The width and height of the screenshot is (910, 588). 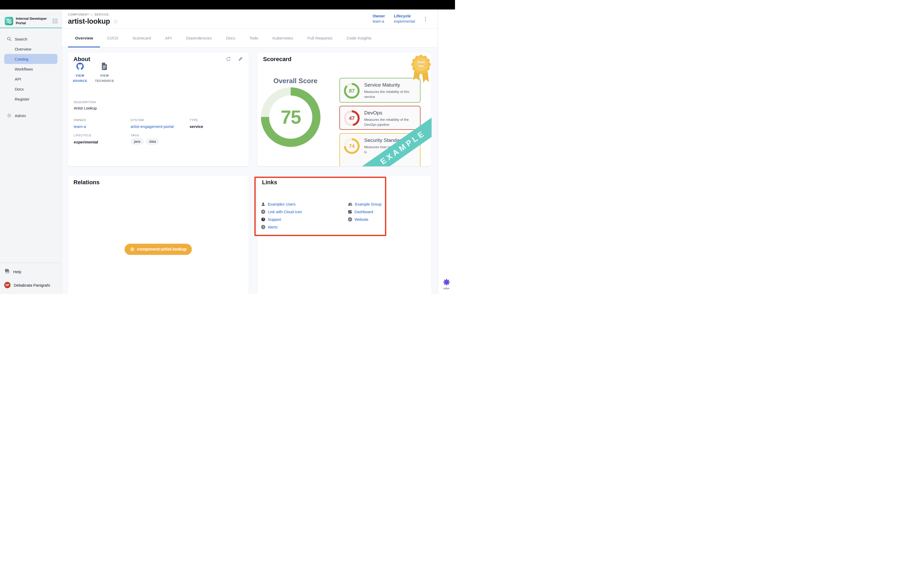 I want to click on person-icon, so click(x=263, y=204).